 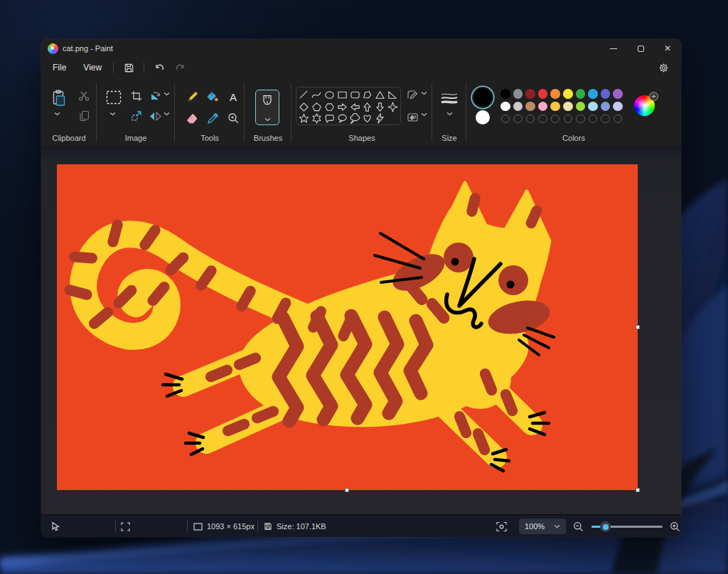 What do you see at coordinates (579, 526) in the screenshot?
I see `zoom-out-button` at bounding box center [579, 526].